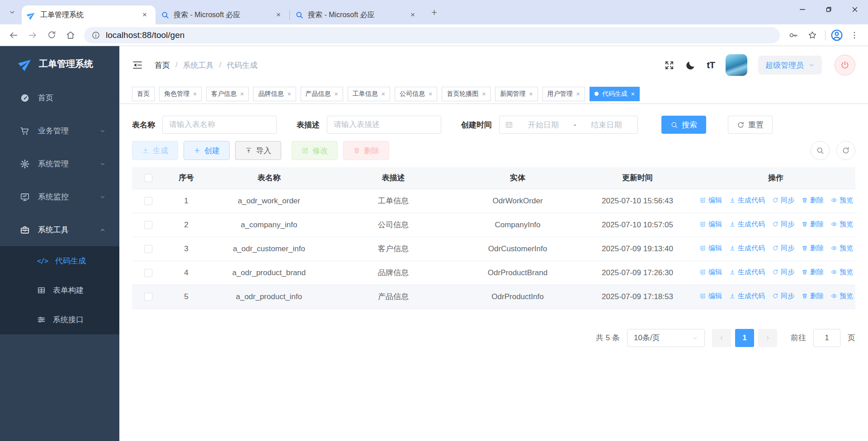  Describe the element at coordinates (220, 125) in the screenshot. I see `table-name-input` at that location.